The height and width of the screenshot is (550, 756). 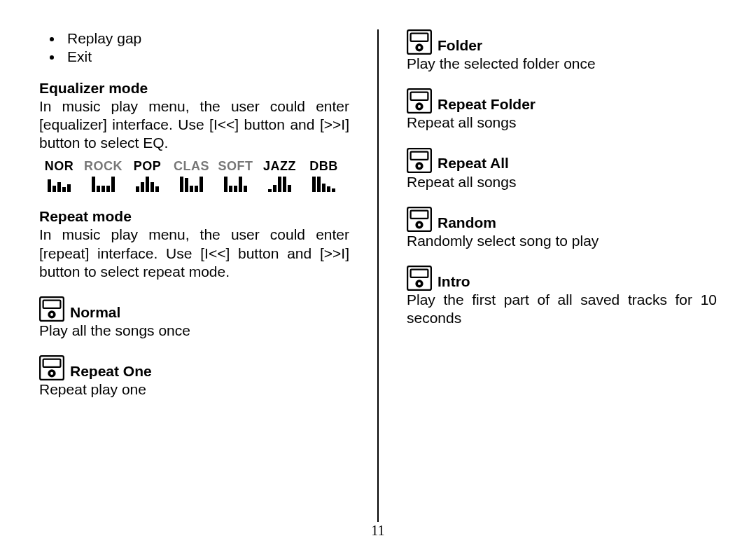 What do you see at coordinates (148, 167) in the screenshot?
I see `eq-preset-label: POP` at bounding box center [148, 167].